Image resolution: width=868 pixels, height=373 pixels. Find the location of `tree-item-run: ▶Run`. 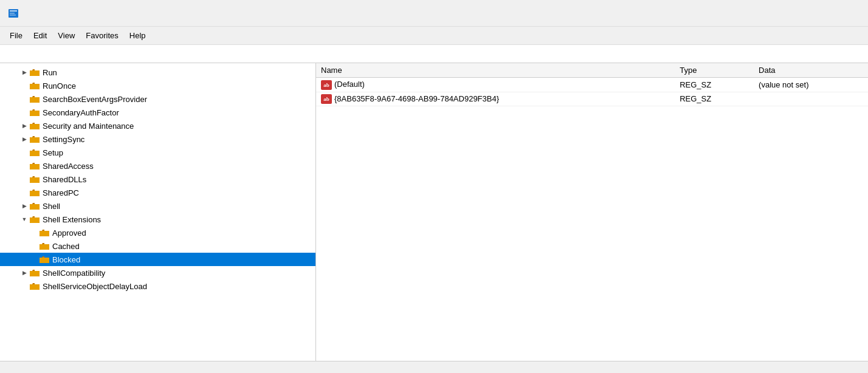

tree-item-run: ▶Run is located at coordinates (158, 72).